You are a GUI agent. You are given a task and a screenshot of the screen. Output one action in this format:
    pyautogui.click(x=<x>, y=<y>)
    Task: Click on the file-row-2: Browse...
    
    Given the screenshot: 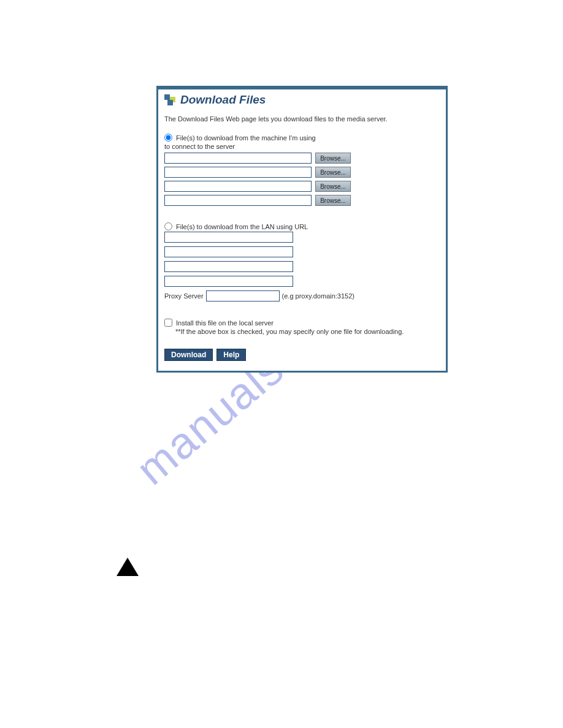 What is the action you would take?
    pyautogui.click(x=302, y=172)
    